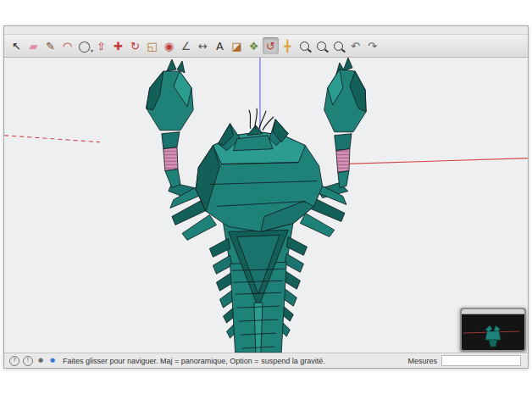 Image resolution: width=532 pixels, height=400 pixels. Describe the element at coordinates (422, 361) in the screenshot. I see `measurements-label: Mesures` at that location.